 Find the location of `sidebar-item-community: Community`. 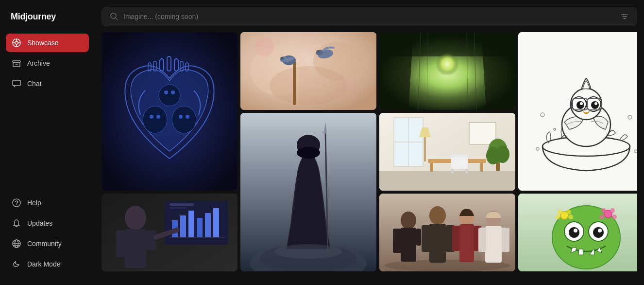

sidebar-item-community: Community is located at coordinates (48, 244).